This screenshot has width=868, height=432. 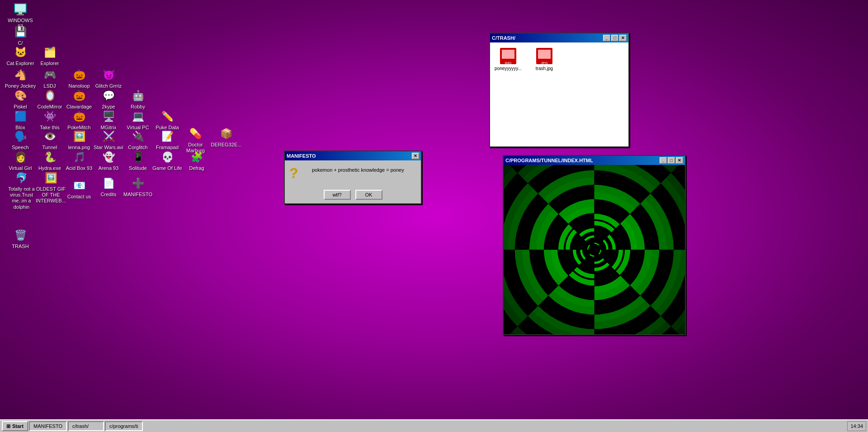 What do you see at coordinates (20, 136) in the screenshot?
I see `speech-icon: 🗣️` at bounding box center [20, 136].